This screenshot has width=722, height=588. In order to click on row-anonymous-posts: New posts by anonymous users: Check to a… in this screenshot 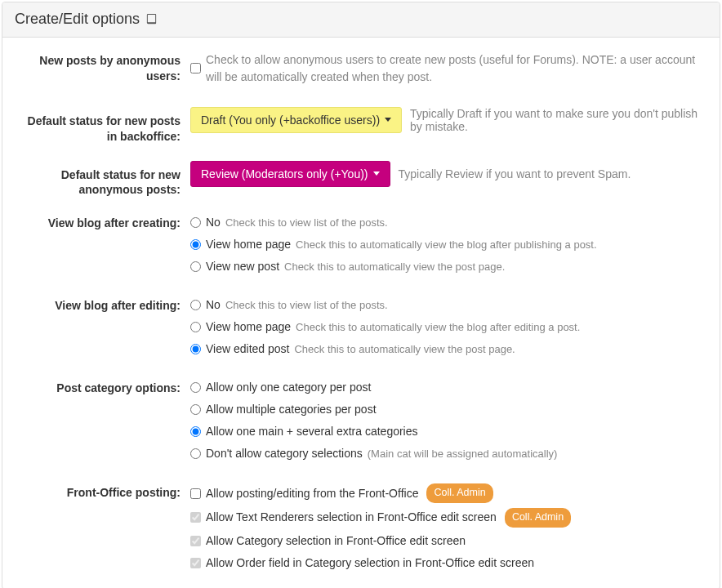, I will do `click(361, 70)`.